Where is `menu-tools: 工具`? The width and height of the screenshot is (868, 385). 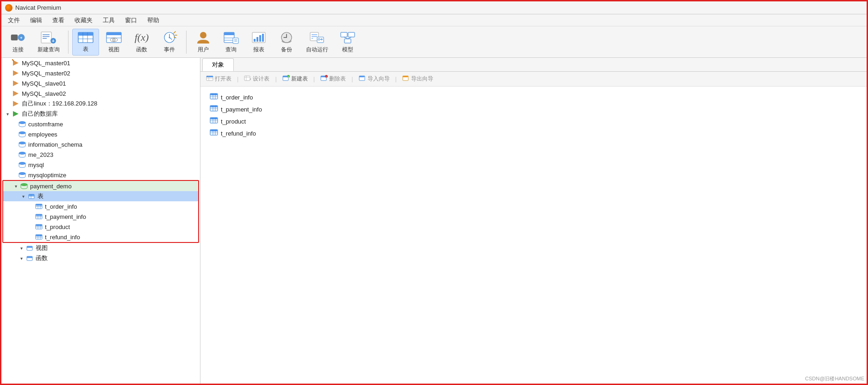 menu-tools: 工具 is located at coordinates (109, 20).